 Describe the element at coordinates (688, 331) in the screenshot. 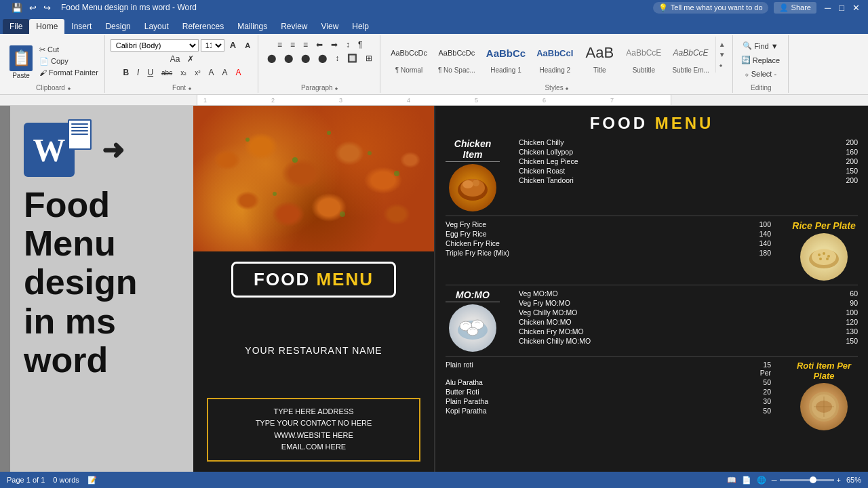

I see `menu-item: Chicken Fry MO:MO130` at that location.